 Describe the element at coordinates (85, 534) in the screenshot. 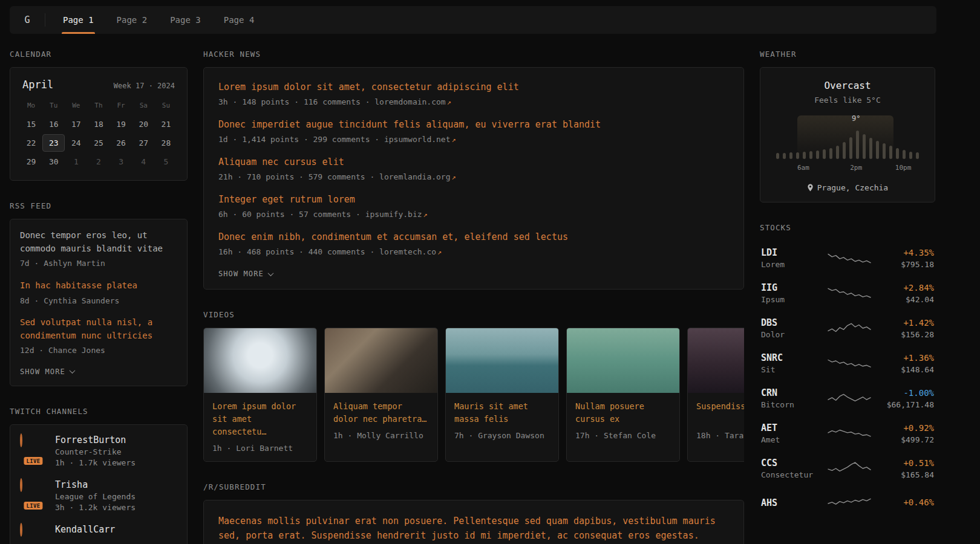

I see `twitch-channel-info: KendallCarr` at that location.